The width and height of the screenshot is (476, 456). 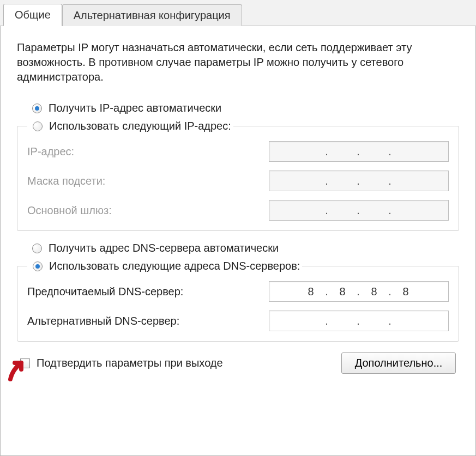 What do you see at coordinates (135, 108) in the screenshot?
I see `radio-ip-auto-label: Получить IP-адрес автоматически` at bounding box center [135, 108].